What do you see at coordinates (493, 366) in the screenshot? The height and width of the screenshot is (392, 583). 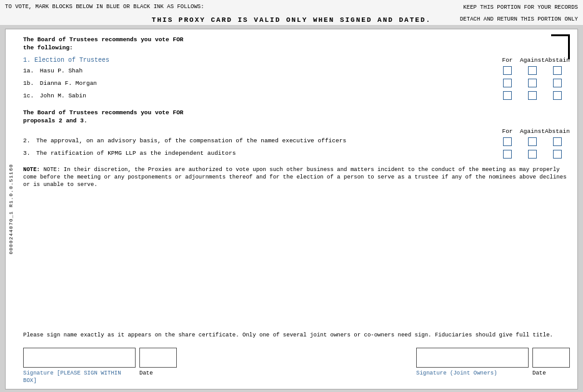 I see `signature-group-2: Signature (Joint Owners) Date` at bounding box center [493, 366].